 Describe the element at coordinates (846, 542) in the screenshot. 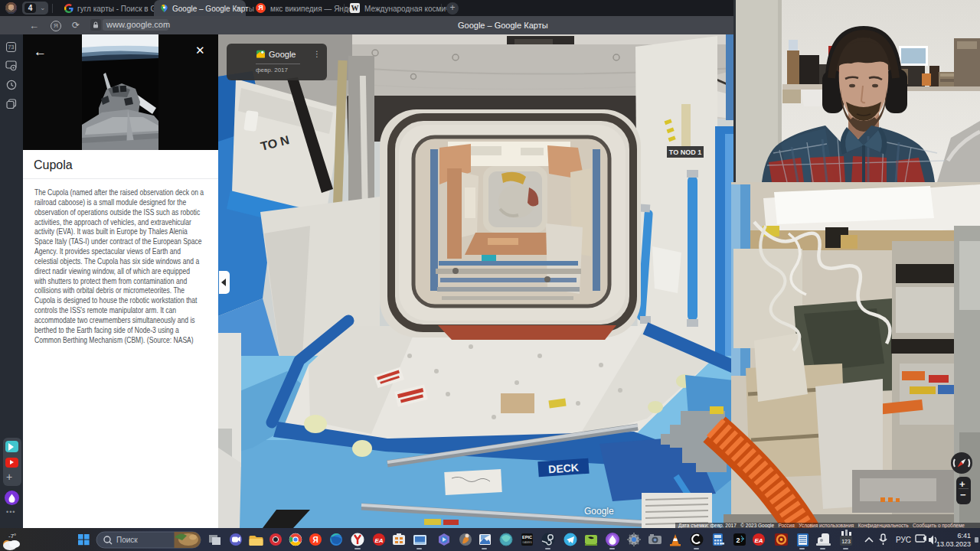

I see `svg-text: 123` at that location.